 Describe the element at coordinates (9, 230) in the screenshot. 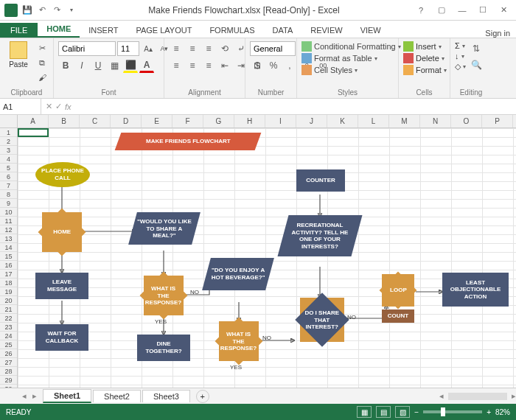

I see `row-header: 12` at that location.